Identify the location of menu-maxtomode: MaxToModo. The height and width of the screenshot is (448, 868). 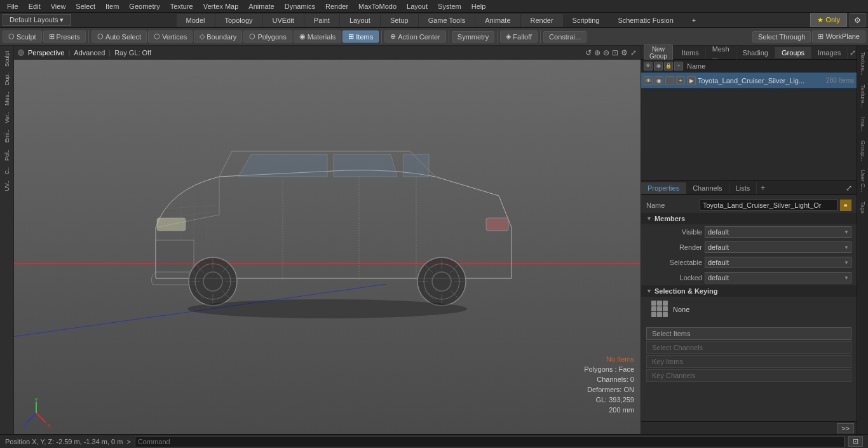
(377, 6).